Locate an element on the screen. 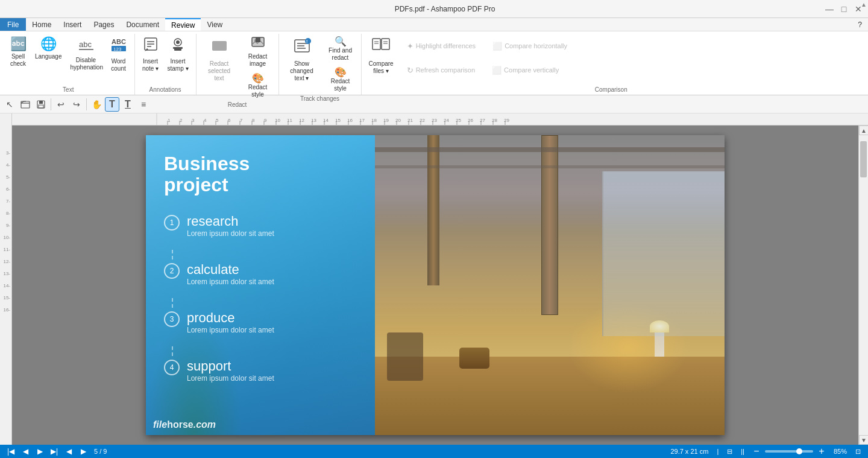 The image size is (868, 458). highlight-differences-button: ✦ Highlight differences is located at coordinates (441, 46).